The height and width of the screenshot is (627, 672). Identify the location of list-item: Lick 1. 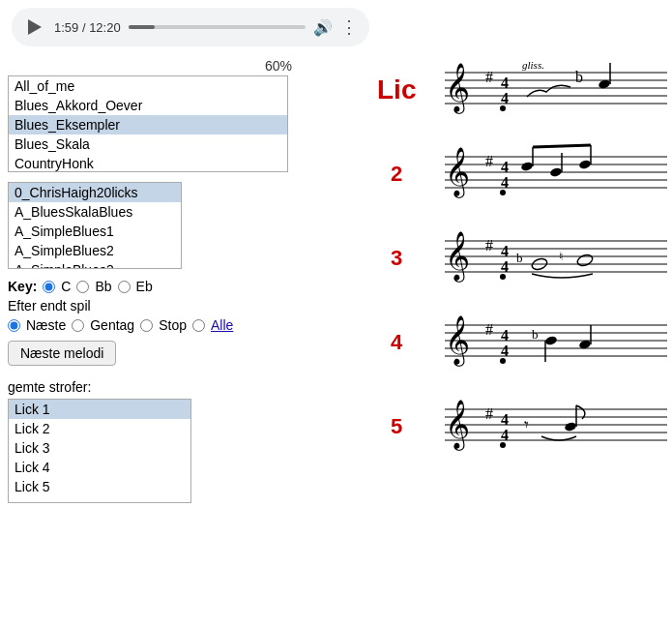
(100, 409).